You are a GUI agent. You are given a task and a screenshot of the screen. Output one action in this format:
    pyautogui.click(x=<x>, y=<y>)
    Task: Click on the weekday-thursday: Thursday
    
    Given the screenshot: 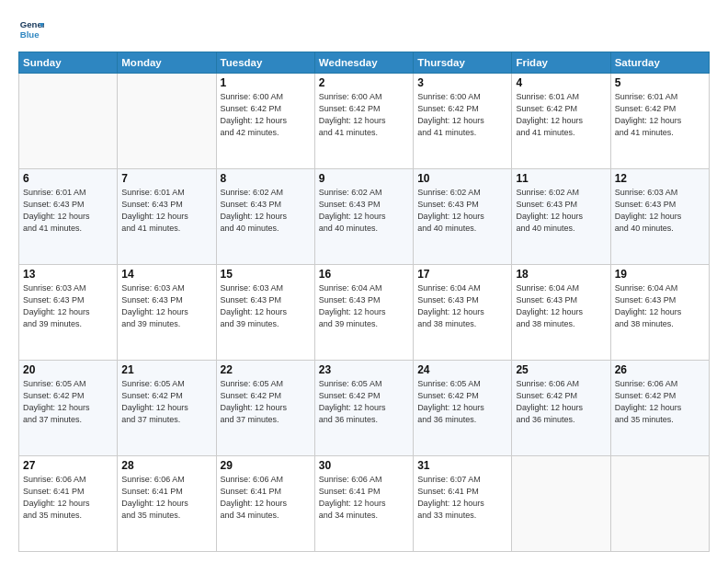 What is the action you would take?
    pyautogui.click(x=463, y=63)
    